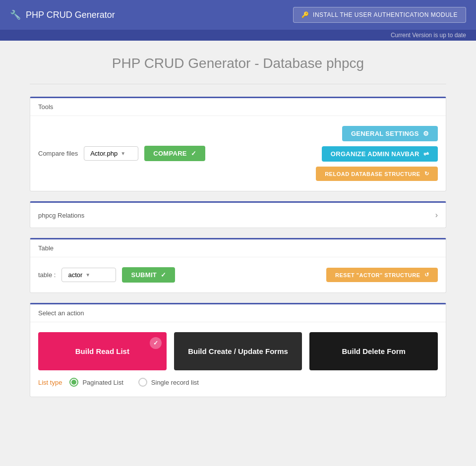  Describe the element at coordinates (428, 35) in the screenshot. I see `version-text: Current Version is up to date` at that location.